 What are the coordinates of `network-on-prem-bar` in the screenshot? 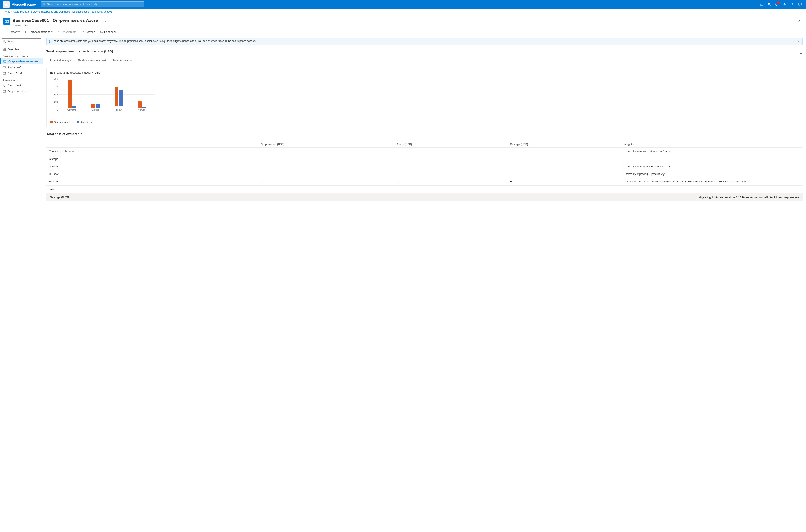 It's located at (140, 104).